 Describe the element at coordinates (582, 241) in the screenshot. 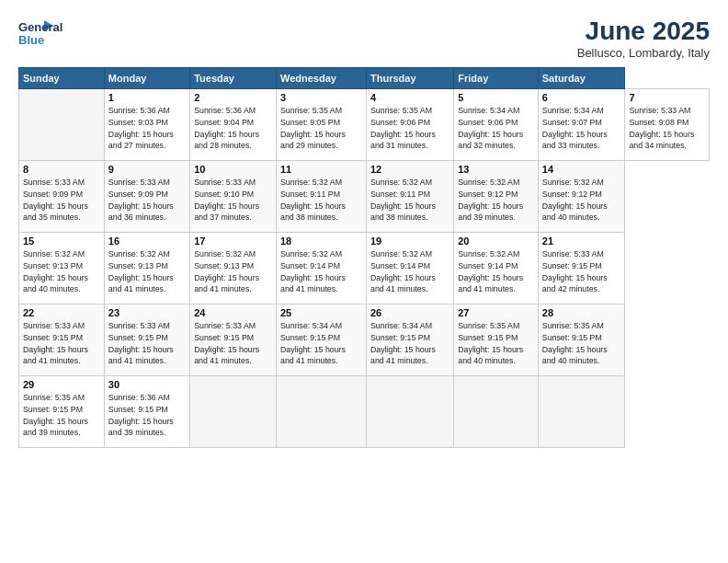

I see `day-number: 21` at that location.